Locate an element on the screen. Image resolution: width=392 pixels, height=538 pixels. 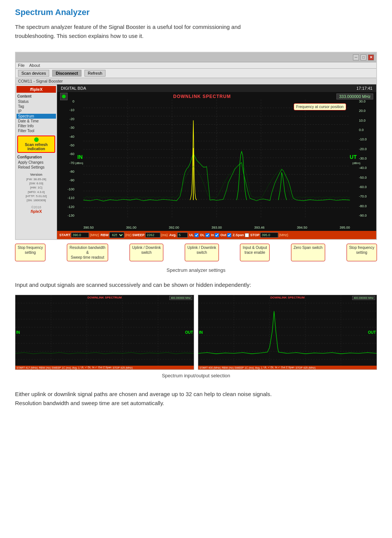
rbw-label: RBW is located at coordinates (105, 235).